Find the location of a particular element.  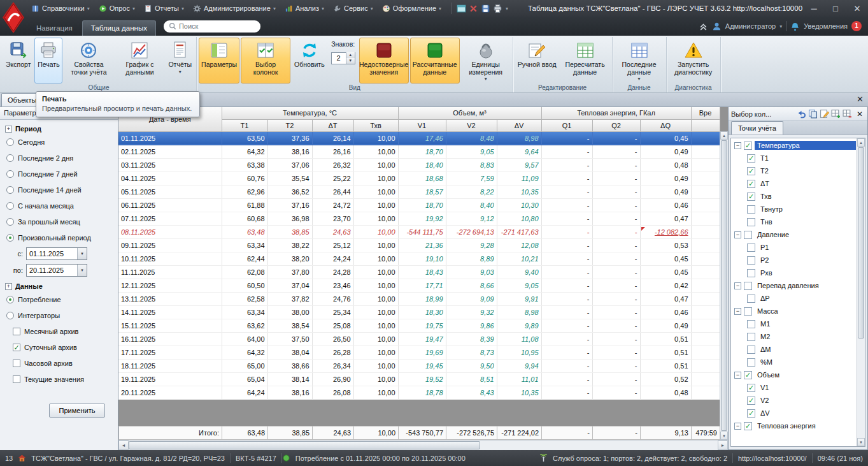

menu-item: Оформление▾ is located at coordinates (411, 8).